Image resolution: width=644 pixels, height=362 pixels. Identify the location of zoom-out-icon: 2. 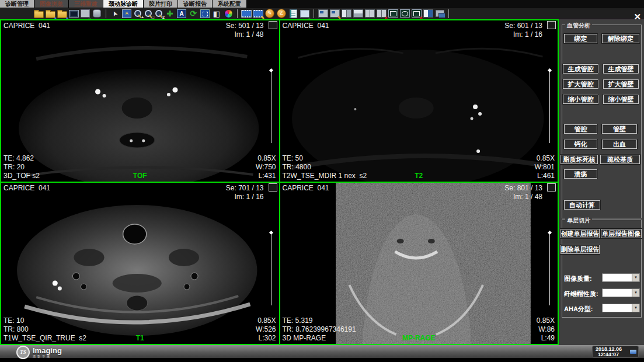
(159, 13).